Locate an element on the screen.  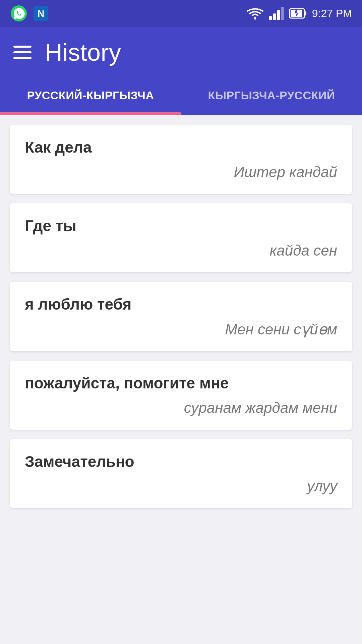
source-text-2: я люблю тебя is located at coordinates (181, 304).